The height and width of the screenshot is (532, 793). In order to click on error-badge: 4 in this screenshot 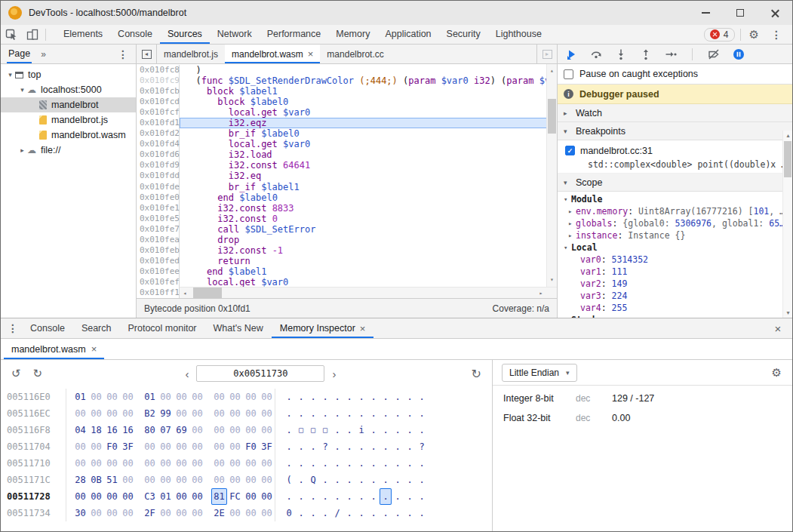, I will do `click(720, 35)`.